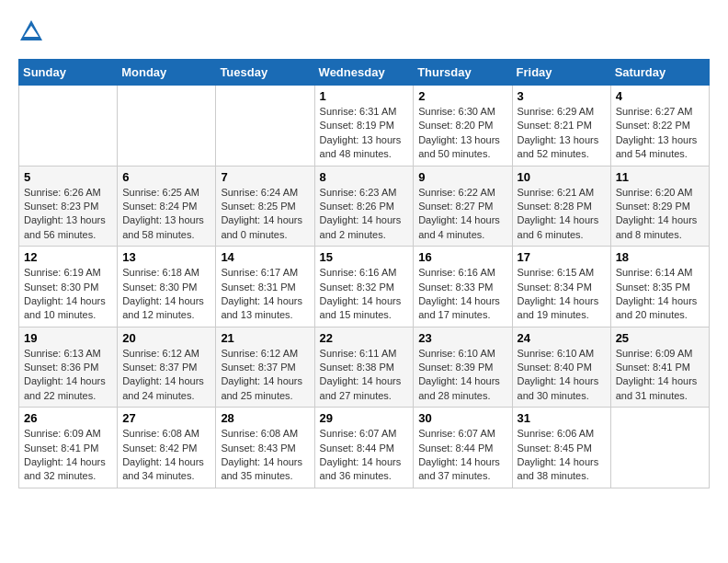 The height and width of the screenshot is (563, 728). What do you see at coordinates (462, 339) in the screenshot?
I see `day-number: 23` at bounding box center [462, 339].